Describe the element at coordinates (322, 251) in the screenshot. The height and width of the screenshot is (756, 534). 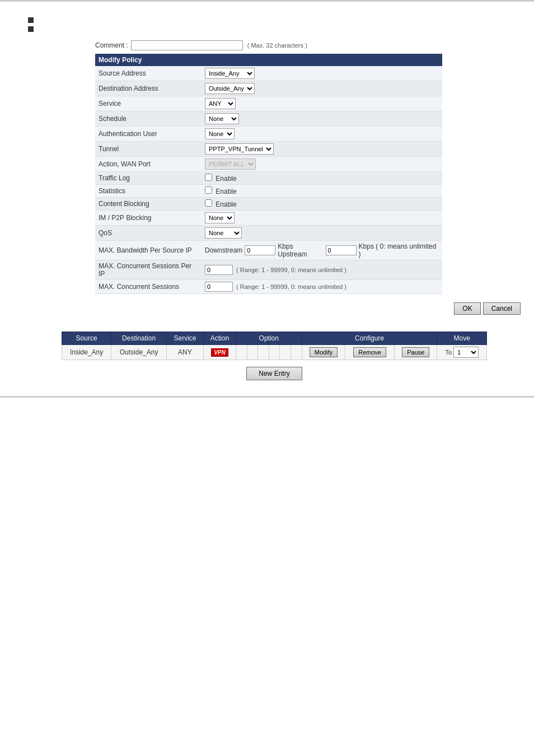
I see `value-max-bandwidth: Downstream Kbps Upstream Kbps ( 0: means…` at that location.